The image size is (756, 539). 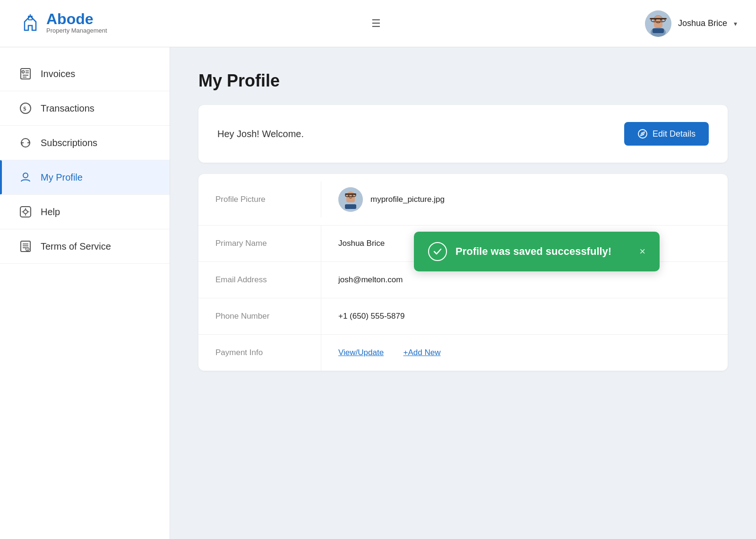 What do you see at coordinates (666, 134) in the screenshot?
I see `edit-details-button: Edit Details` at bounding box center [666, 134].